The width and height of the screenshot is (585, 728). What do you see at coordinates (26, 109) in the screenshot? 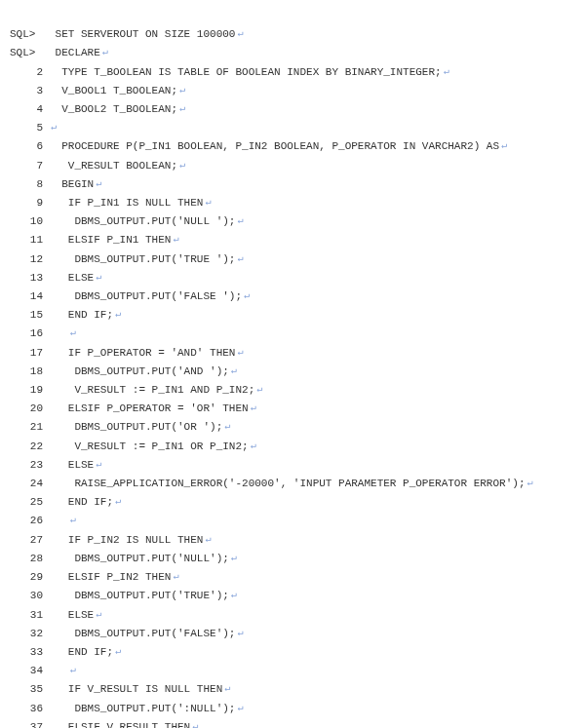
I see `line-number: 4` at bounding box center [26, 109].